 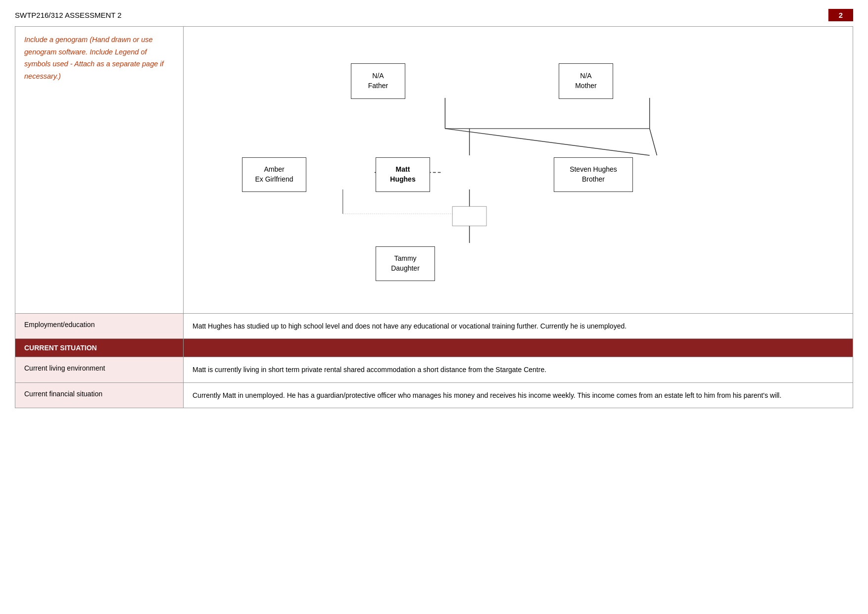 What do you see at coordinates (434, 327) in the screenshot?
I see `employment-row: Employment/education Matt Hughes has stu…` at bounding box center [434, 327].